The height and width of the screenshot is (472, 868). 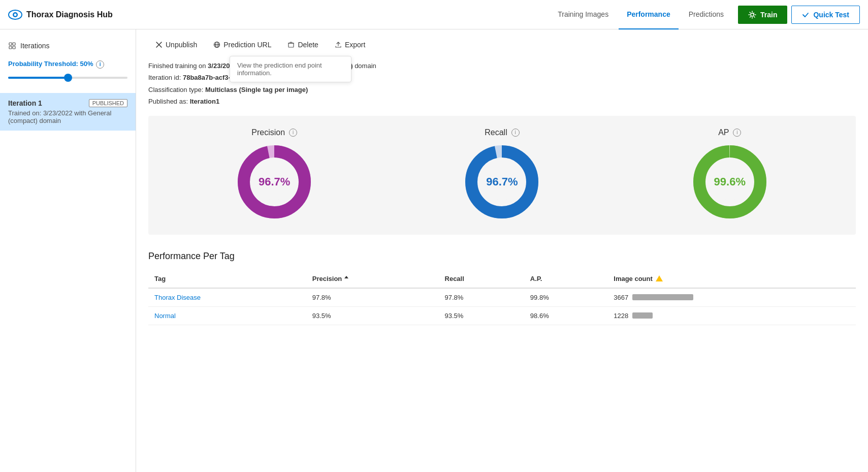 I want to click on export-label: Export, so click(x=355, y=45).